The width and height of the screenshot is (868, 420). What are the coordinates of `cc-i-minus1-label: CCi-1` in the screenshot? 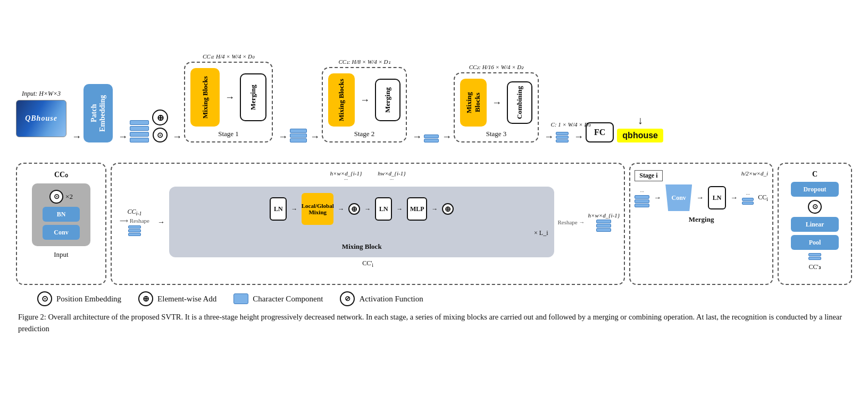 It's located at (134, 212).